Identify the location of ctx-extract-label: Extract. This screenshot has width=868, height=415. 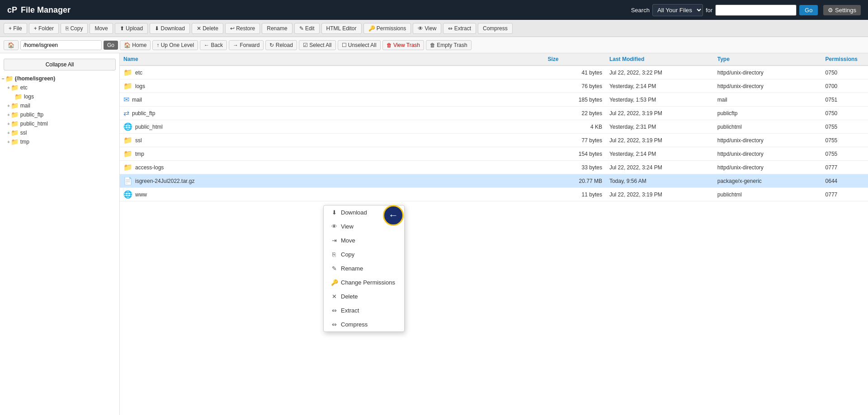
(350, 311).